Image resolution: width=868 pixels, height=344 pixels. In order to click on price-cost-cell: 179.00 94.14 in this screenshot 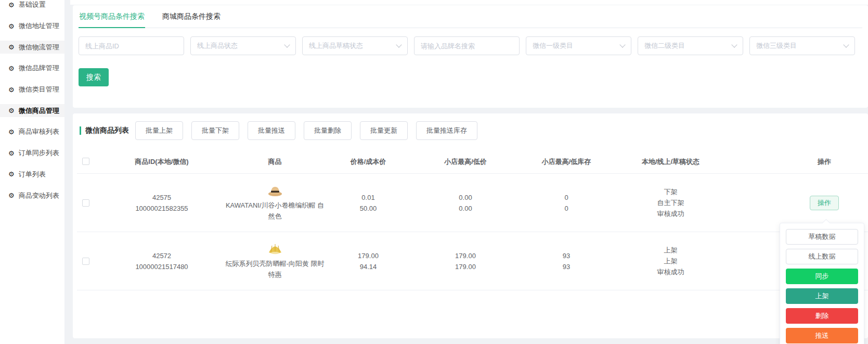, I will do `click(368, 261)`.